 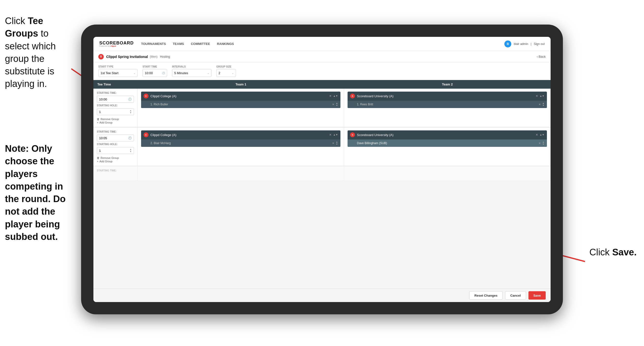 I want to click on team1-arrows-icon: ▲▼, so click(x=336, y=96).